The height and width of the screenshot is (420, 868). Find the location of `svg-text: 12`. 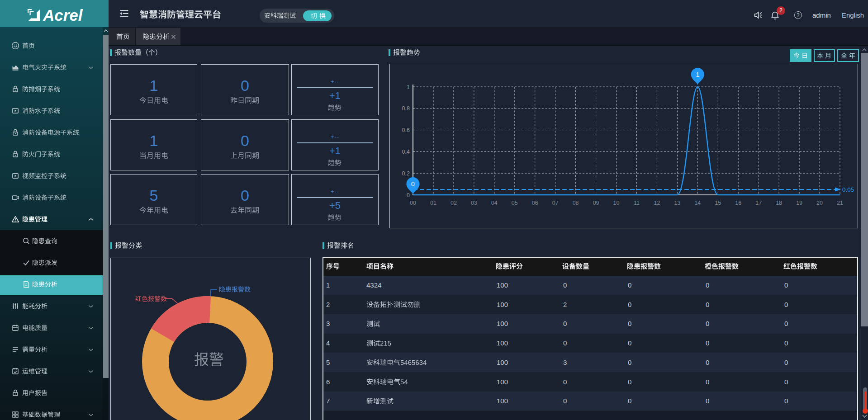

svg-text: 12 is located at coordinates (657, 203).